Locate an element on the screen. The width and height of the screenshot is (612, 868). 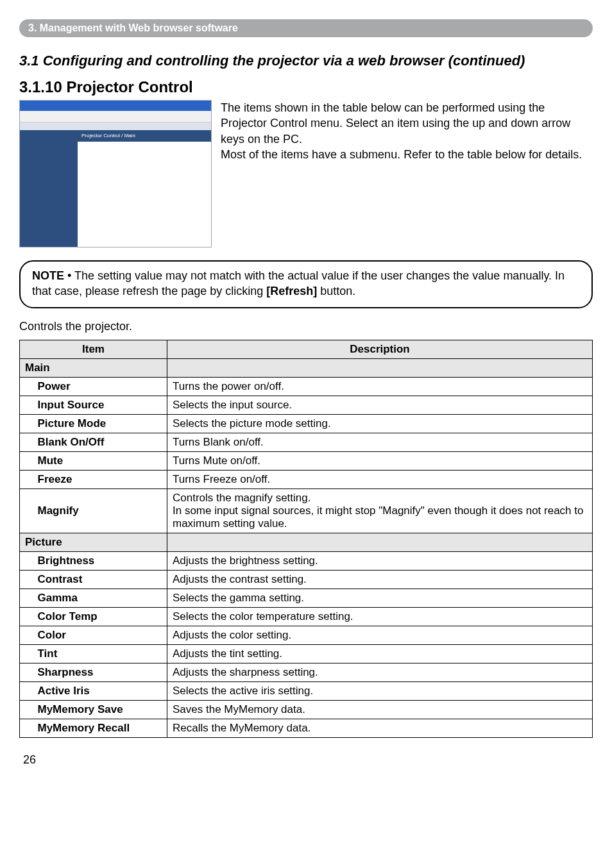
item-cell: Contrast is located at coordinates (100, 580).